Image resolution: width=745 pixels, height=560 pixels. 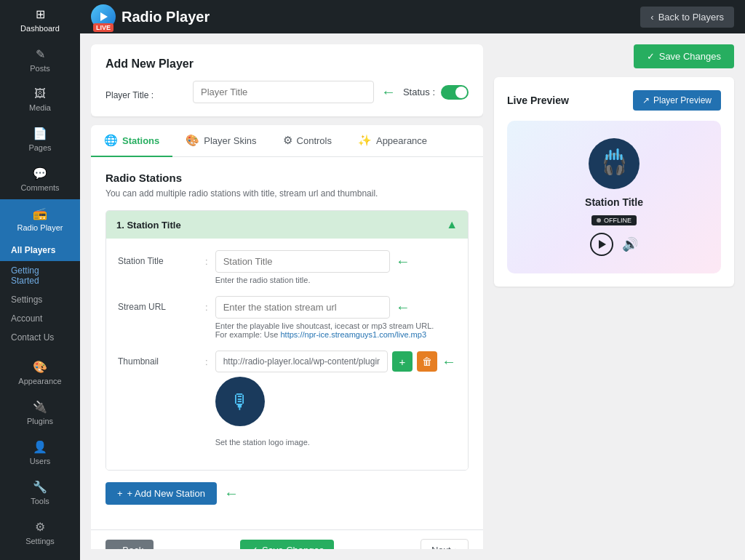 What do you see at coordinates (132, 141) in the screenshot?
I see `tab-stations: 🌐 Stations` at bounding box center [132, 141].